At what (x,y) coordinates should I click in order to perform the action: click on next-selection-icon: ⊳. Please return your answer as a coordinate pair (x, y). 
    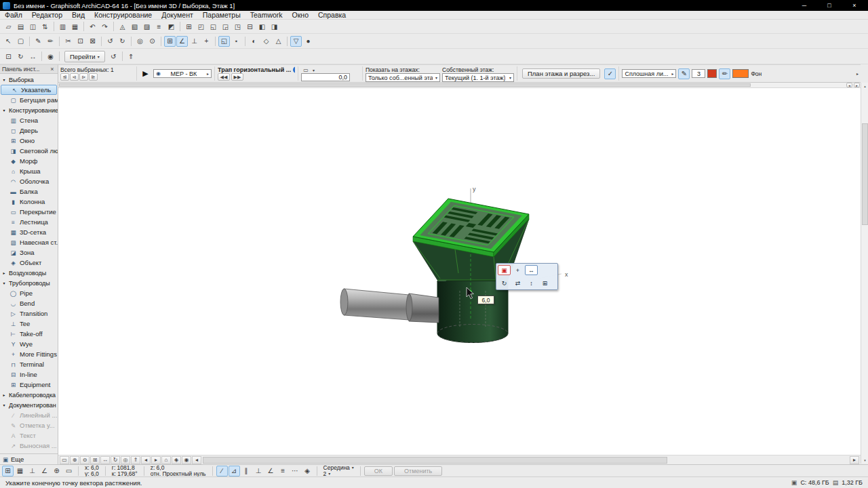
    Looking at the image, I should click on (84, 77).